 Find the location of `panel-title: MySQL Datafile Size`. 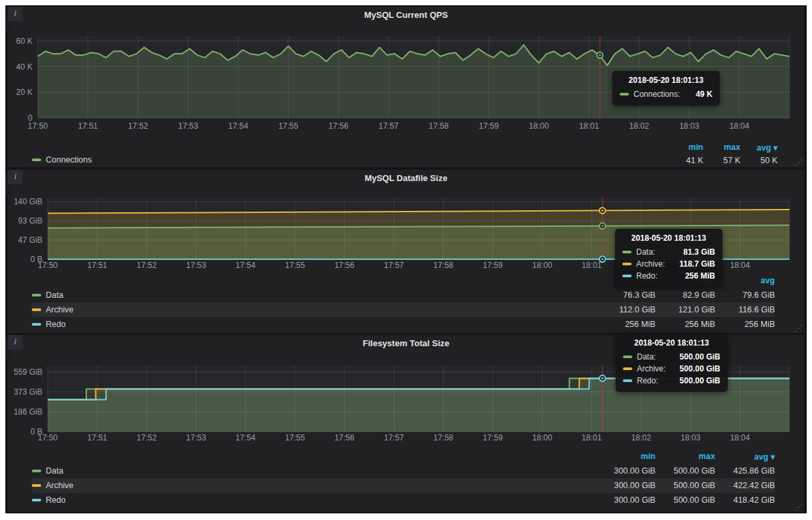

panel-title: MySQL Datafile Size is located at coordinates (406, 178).